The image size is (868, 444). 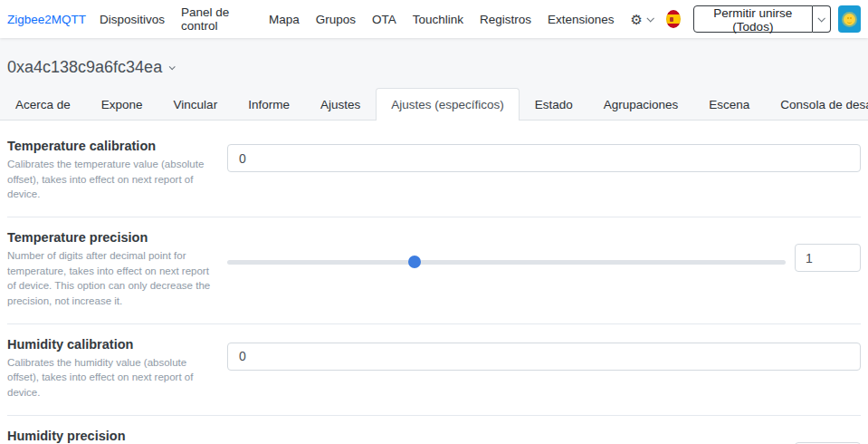 I want to click on tab-scene: Escena, so click(x=730, y=104).